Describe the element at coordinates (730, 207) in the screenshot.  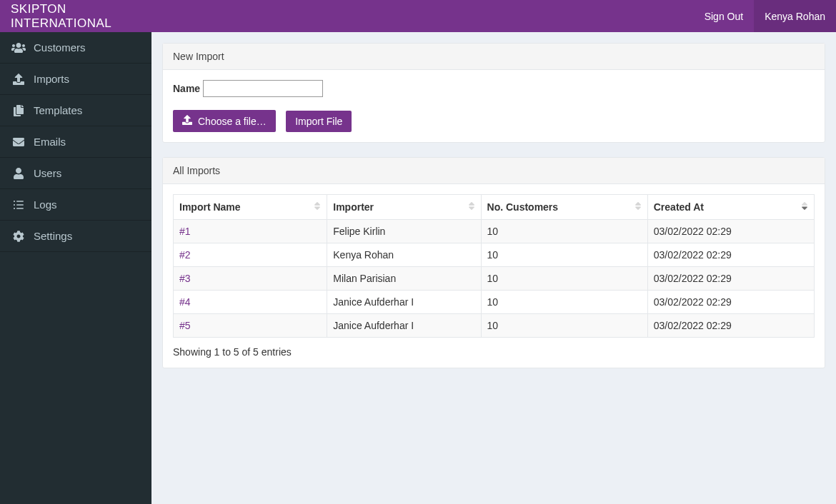
I see `col-created-at: Created At` at that location.